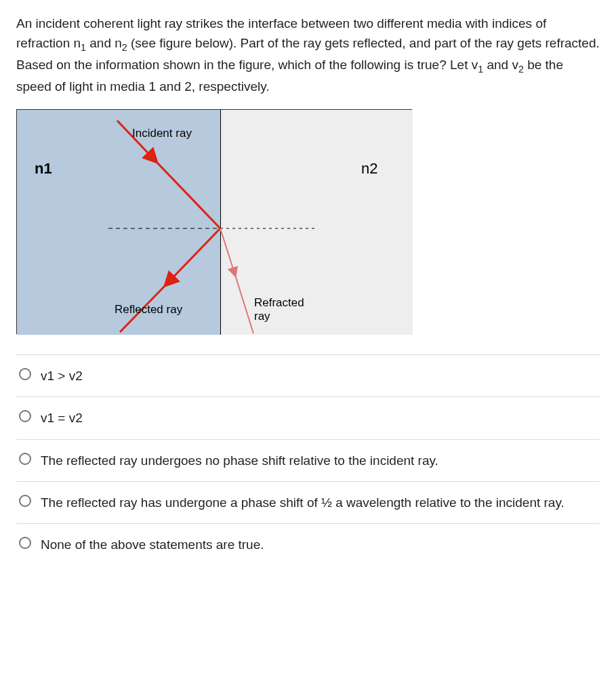 The width and height of the screenshot is (616, 694). I want to click on option-text: v1 = v2, so click(319, 417).